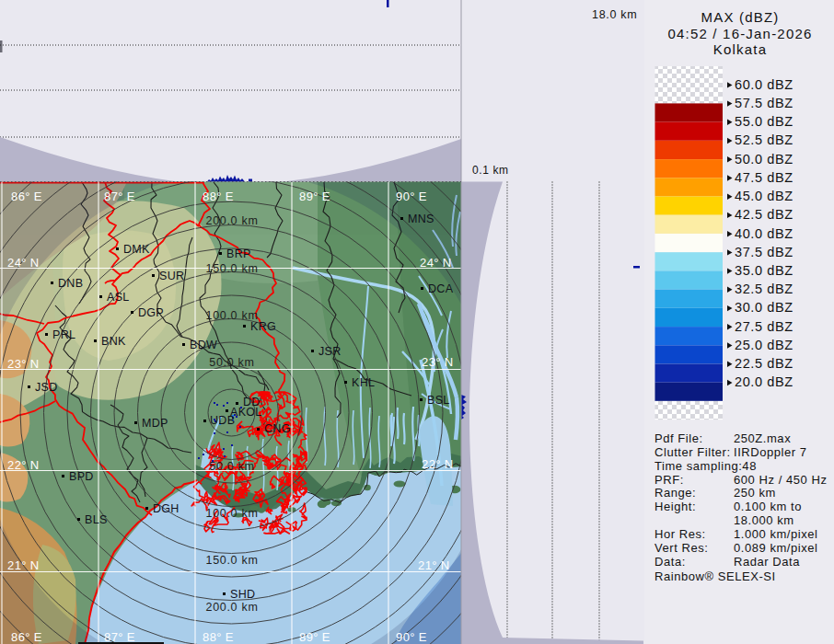 This screenshot has width=834, height=644. Describe the element at coordinates (422, 219) in the screenshot. I see `svg-text: MNS` at that location.